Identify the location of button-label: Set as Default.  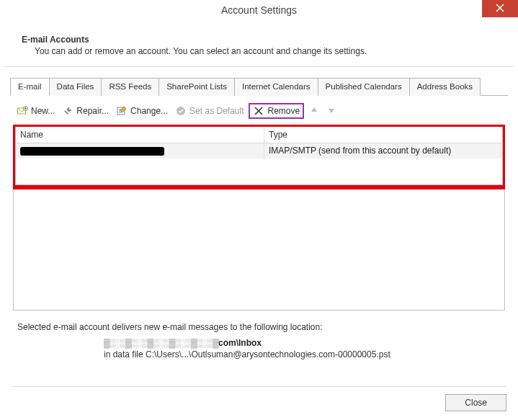
(216, 111).